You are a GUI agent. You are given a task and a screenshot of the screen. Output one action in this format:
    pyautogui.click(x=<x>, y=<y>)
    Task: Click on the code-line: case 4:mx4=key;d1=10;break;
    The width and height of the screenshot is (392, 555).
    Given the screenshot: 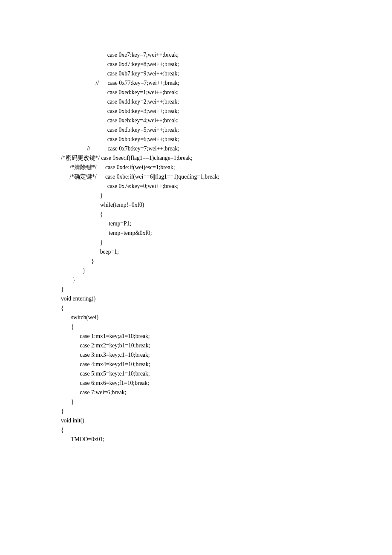 What is the action you would take?
    pyautogui.click(x=227, y=364)
    